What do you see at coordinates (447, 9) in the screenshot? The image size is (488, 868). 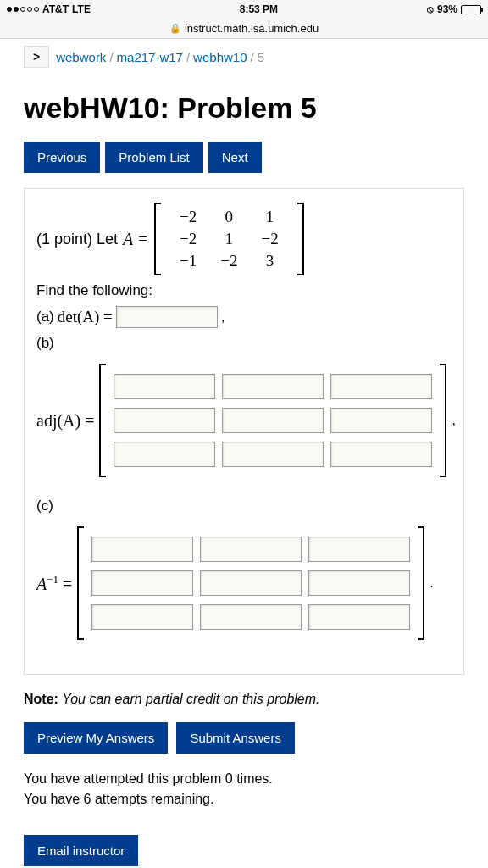 I see `battery-pct: 93%` at bounding box center [447, 9].